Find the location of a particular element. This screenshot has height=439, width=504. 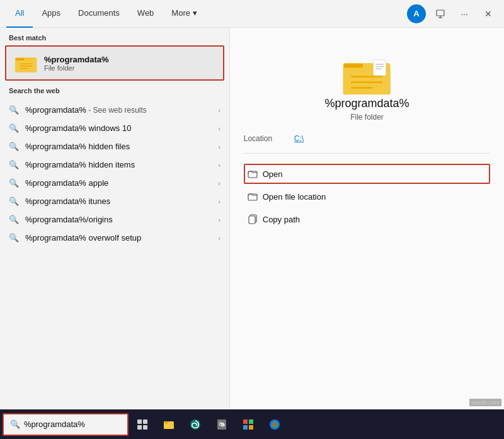

list-item: 🔍 %programdata% hidden items › is located at coordinates (115, 165).